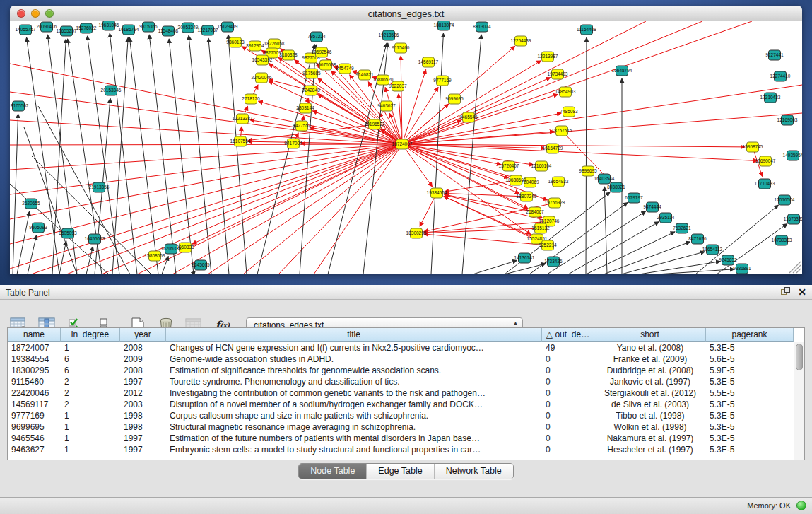 The height and width of the screenshot is (514, 812). Describe the element at coordinates (634, 198) in the screenshot. I see `graph-node: 6679197` at that location.